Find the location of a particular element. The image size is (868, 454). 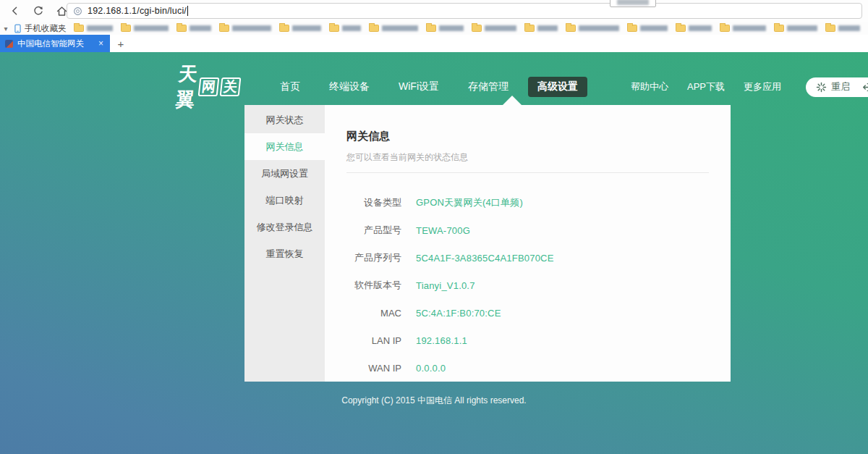

nav-item: 终端设备 is located at coordinates (349, 87).